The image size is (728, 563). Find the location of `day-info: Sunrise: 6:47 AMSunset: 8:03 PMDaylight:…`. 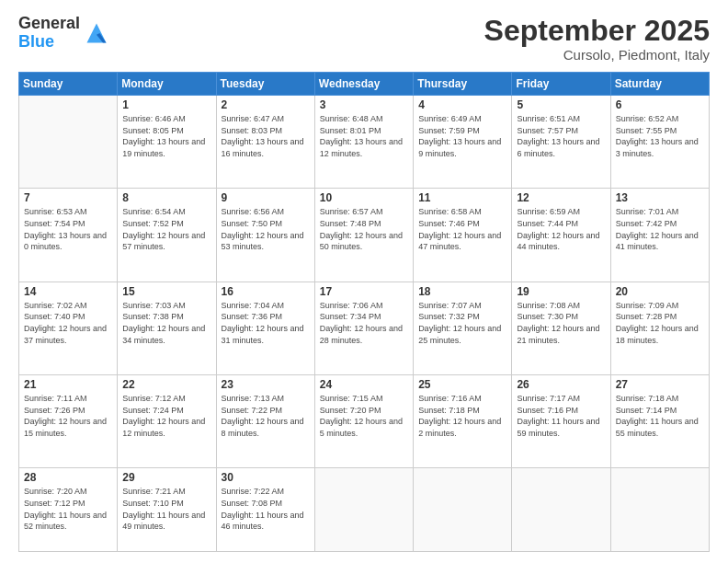

day-info: Sunrise: 6:47 AMSunset: 8:03 PMDaylight:… is located at coordinates (266, 136).